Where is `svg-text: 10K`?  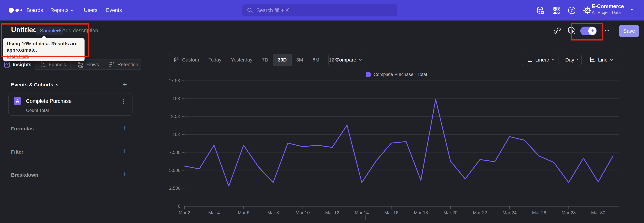
svg-text: 10K is located at coordinates (176, 134).